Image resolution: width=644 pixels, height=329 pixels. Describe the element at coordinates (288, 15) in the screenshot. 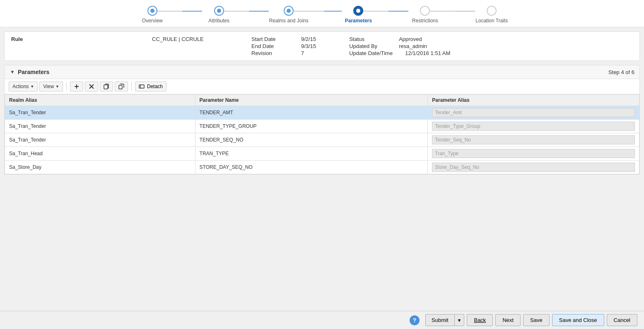

I see `wizard-step-realms-and-joins: Realms and Joins` at that location.